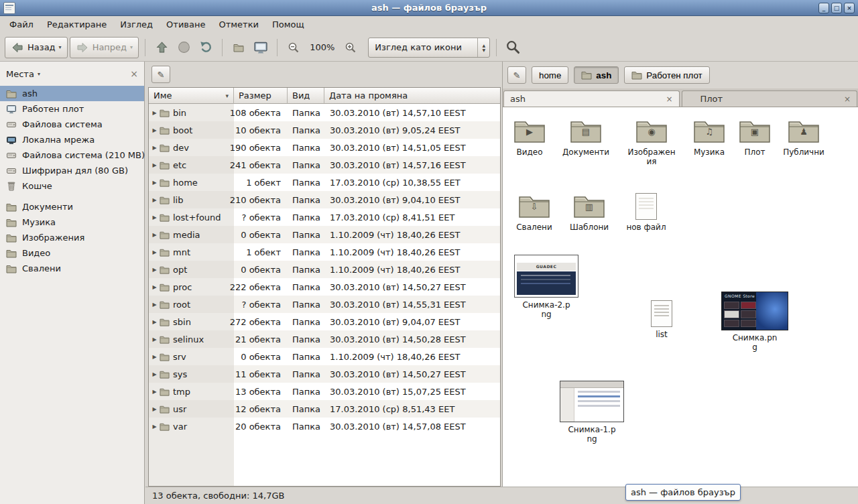 Image resolution: width=858 pixels, height=504 pixels. Describe the element at coordinates (324, 200) in the screenshot. I see `table-row: ▶lib210 обектаПапка30.03.2010 (вт) 9,04,…` at that location.